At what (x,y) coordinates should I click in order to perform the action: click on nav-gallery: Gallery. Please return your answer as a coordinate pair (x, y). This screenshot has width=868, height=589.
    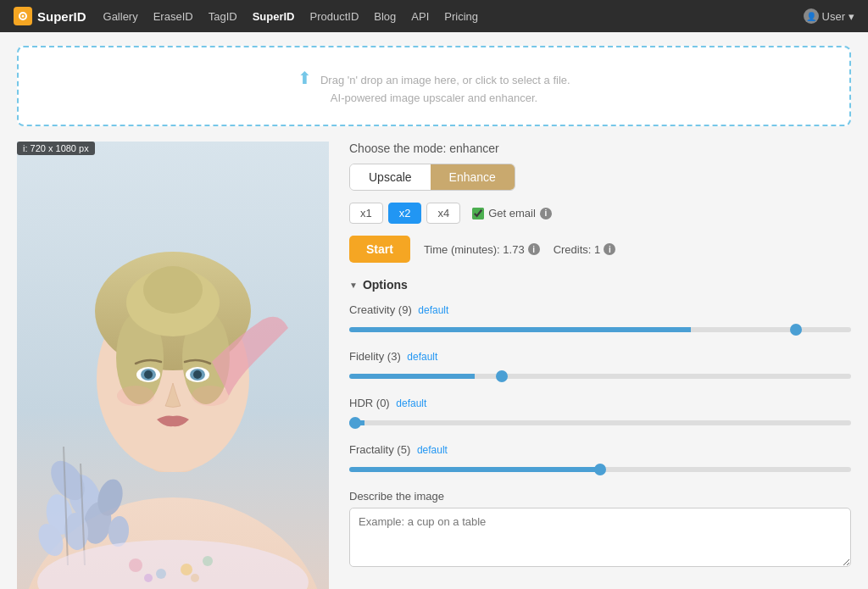
    Looking at the image, I should click on (120, 17).